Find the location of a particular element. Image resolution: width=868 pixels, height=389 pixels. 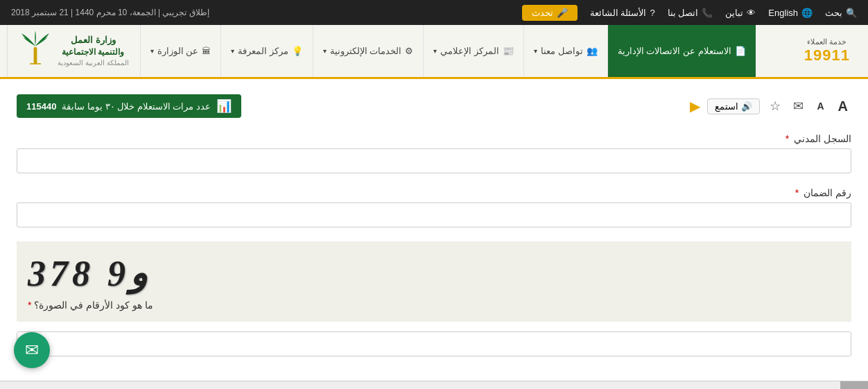

nav-item-eservices: ⚙ الخدمات الإلكترونية is located at coordinates (368, 51).